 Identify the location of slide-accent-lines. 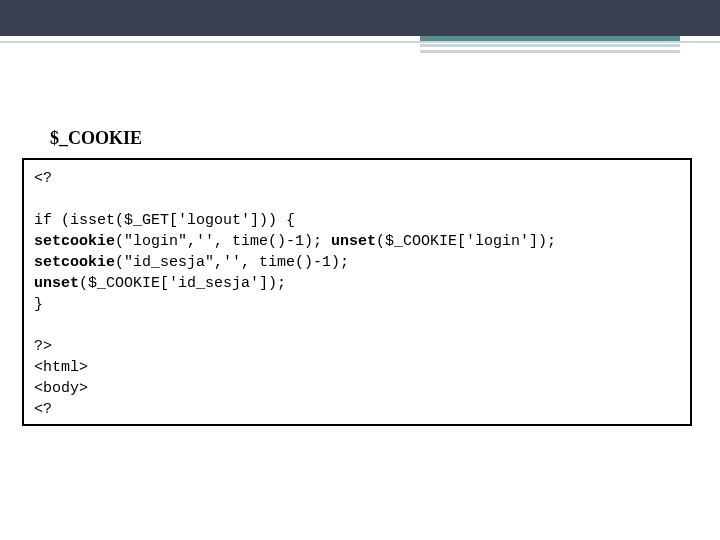
(550, 46).